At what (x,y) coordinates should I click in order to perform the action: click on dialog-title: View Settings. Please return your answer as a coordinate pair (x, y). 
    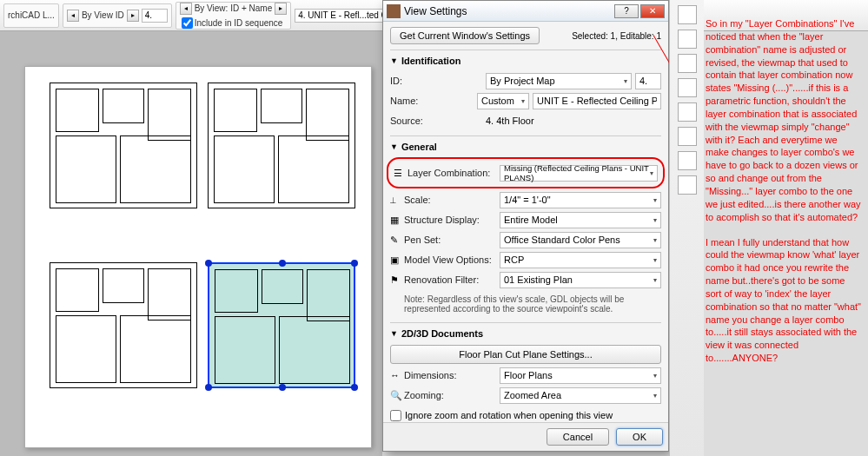
    Looking at the image, I should click on (509, 11).